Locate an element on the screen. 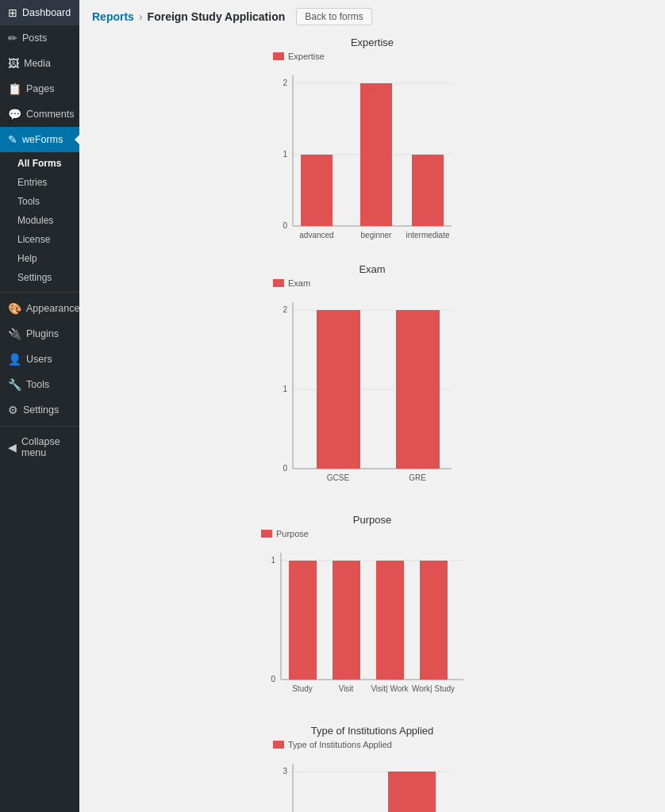 This screenshot has height=812, width=665. type-institutions-legend-color is located at coordinates (279, 745).